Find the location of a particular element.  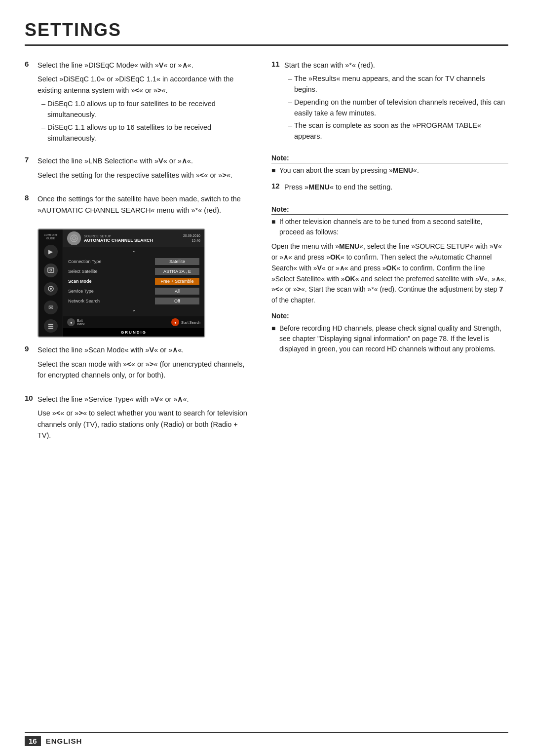

step-6-bullet-1: DiSEqC 1.0 allows up to four satellites … is located at coordinates (147, 110).